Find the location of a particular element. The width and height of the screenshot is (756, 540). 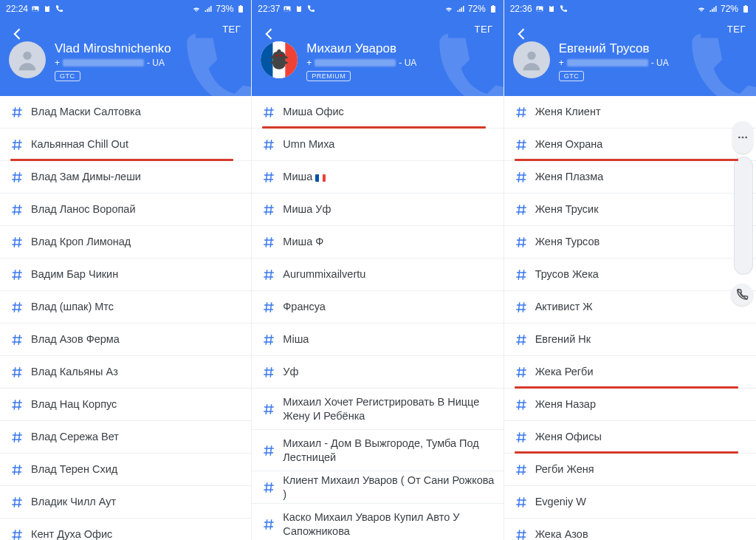

tag-row: Кальянная Chill Out is located at coordinates (126, 145).